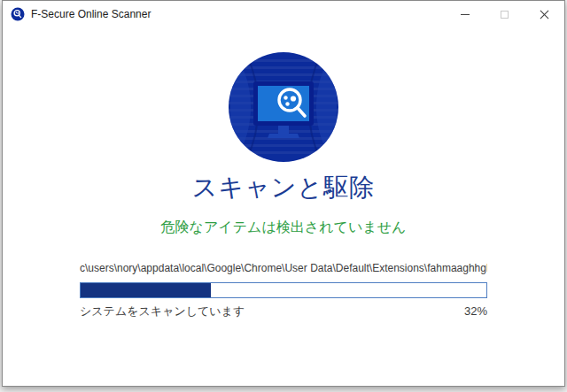 The width and height of the screenshot is (567, 392). I want to click on scan-illustration, so click(284, 109).